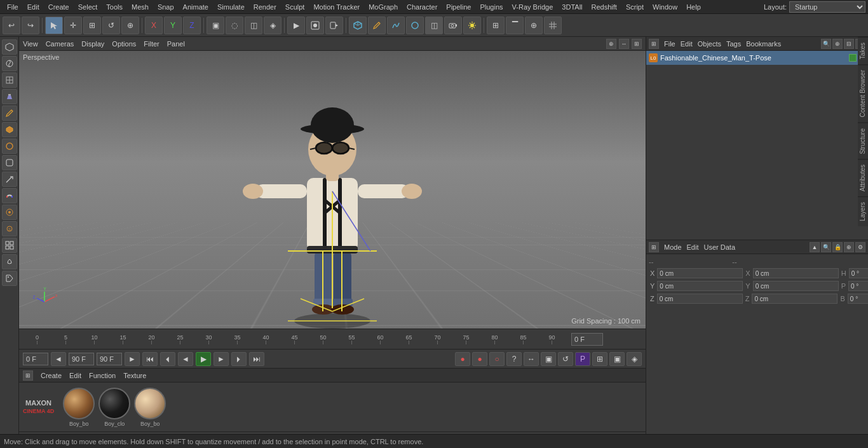 Image resolution: width=868 pixels, height=448 pixels. What do you see at coordinates (491, 7) in the screenshot?
I see `menu-plugins: Plugins` at bounding box center [491, 7].